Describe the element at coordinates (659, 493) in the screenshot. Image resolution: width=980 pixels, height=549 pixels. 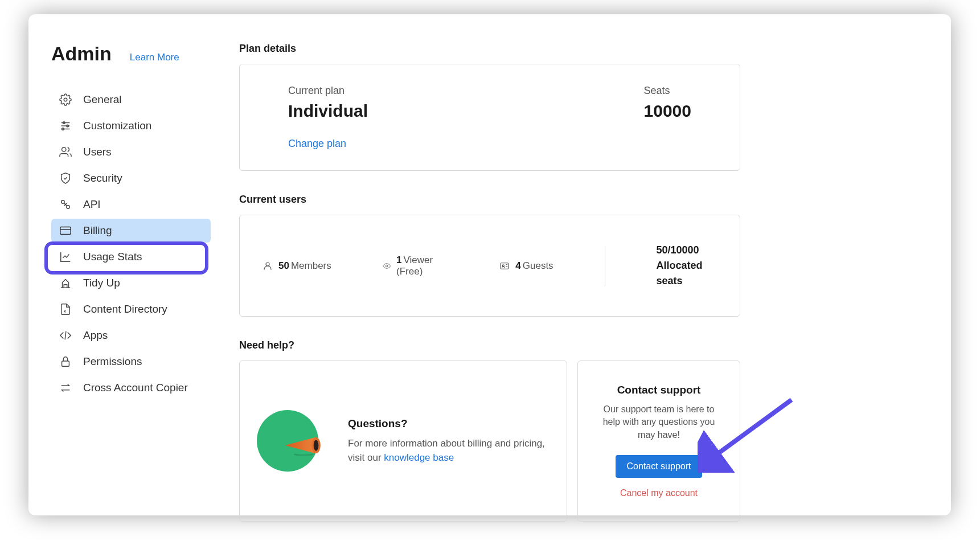
I see `cancel-account-link: Cancel my account` at that location.